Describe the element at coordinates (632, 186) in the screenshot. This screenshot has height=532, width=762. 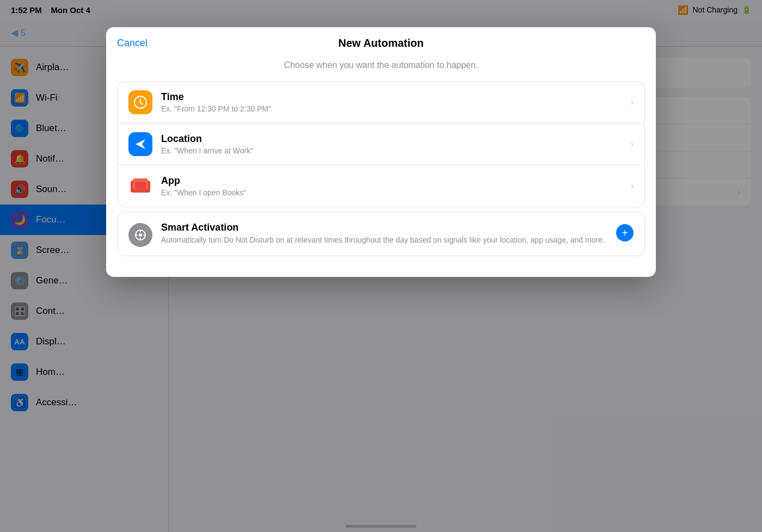
I see `app-chevron-icon: ›` at that location.